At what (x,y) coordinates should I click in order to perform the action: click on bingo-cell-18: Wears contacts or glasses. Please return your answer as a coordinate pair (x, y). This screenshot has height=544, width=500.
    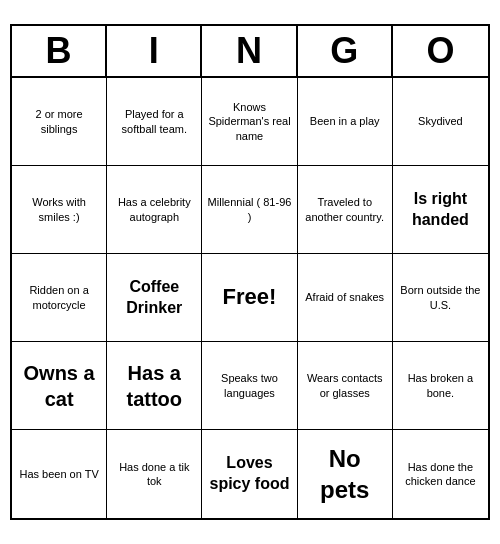
    Looking at the image, I should click on (346, 386).